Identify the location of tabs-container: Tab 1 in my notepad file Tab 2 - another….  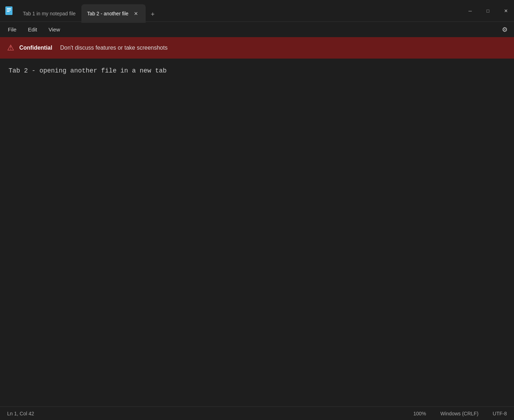
(240, 11).